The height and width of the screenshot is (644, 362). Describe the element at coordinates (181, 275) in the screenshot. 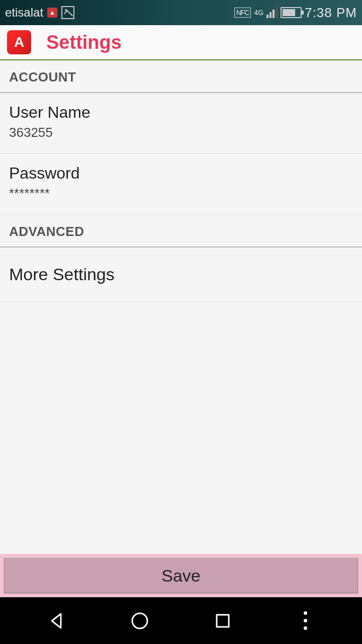

I see `more-settings-row: More Settings` at that location.